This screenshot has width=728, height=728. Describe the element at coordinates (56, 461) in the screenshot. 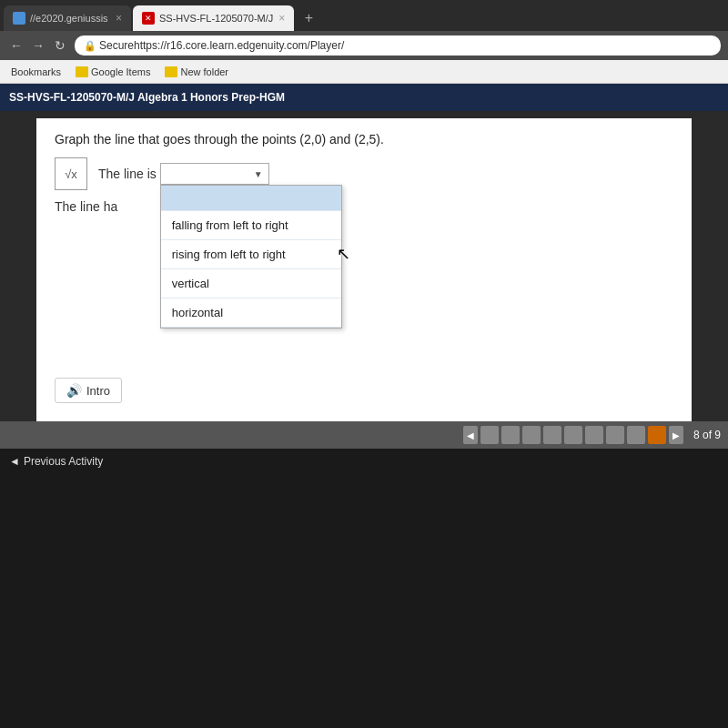

I see `prev-activity-bar: ◄ Previous Activity` at that location.